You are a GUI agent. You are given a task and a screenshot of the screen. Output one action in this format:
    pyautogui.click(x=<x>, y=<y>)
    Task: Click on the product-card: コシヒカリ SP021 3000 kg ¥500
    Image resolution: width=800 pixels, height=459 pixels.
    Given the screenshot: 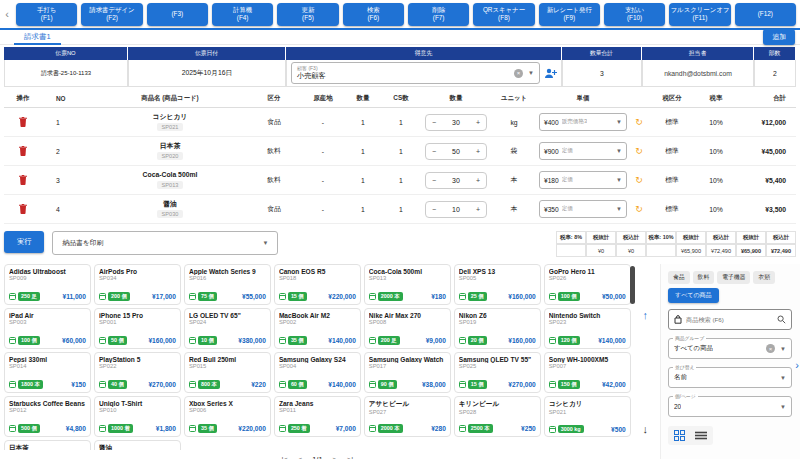 What is the action you would take?
    pyautogui.click(x=588, y=416)
    